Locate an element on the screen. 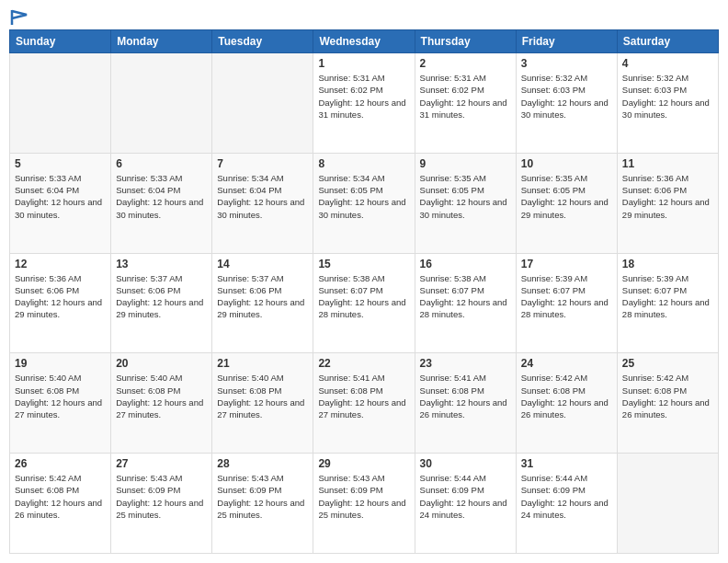  day-number: 12 is located at coordinates (61, 264).